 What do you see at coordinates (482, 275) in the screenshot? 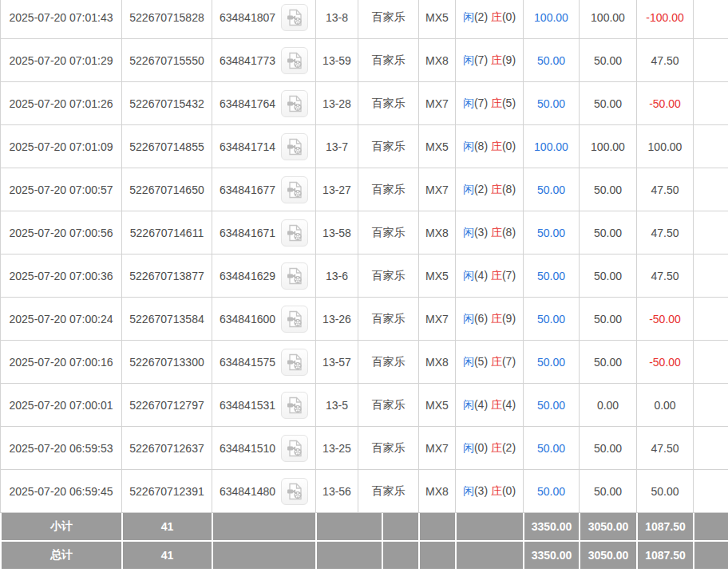
I see `player-count: (4)` at bounding box center [482, 275].